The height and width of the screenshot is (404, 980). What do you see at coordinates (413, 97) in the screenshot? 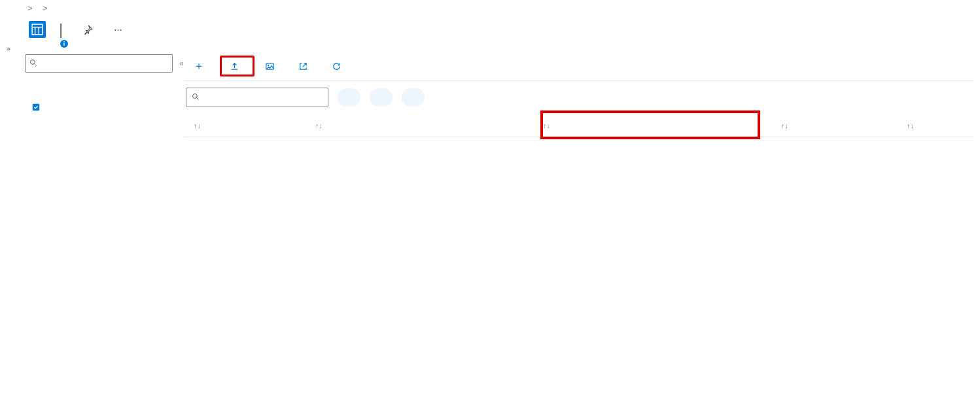
I see `filter-runtime-version` at bounding box center [413, 97].